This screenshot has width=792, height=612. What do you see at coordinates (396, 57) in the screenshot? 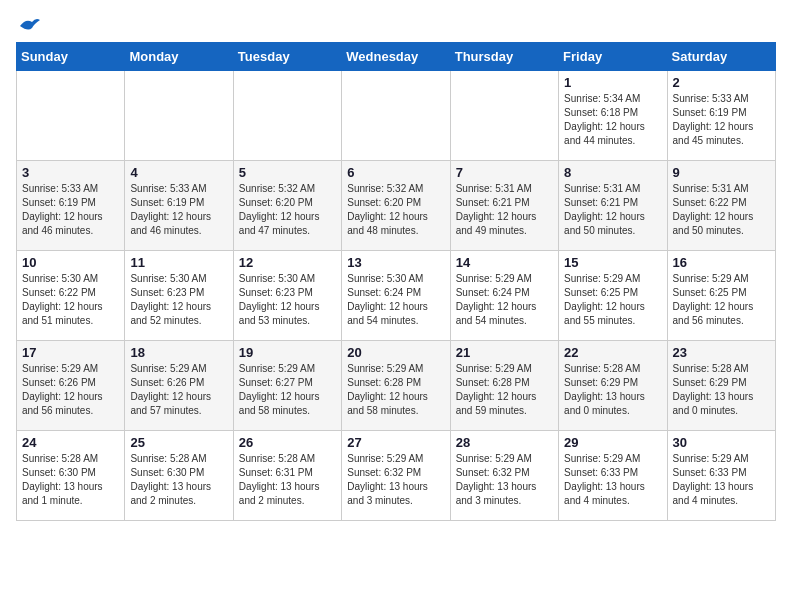
I see `weekday-header-row: SundayMondayTuesdayWednesdayThursdayFrid…` at bounding box center [396, 57].